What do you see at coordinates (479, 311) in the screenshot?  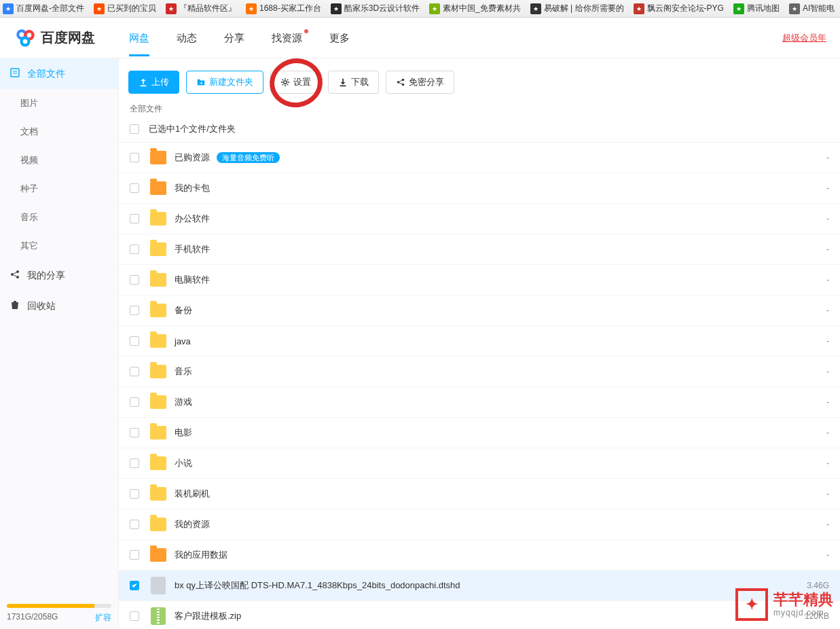 I see `file-row: 备份-` at bounding box center [479, 311].